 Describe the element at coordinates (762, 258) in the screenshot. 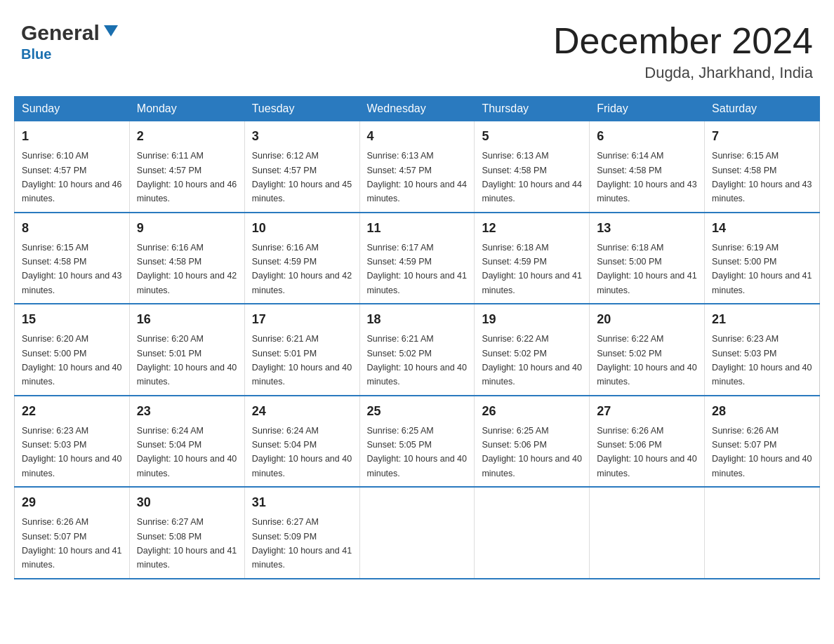

I see `table-row: 14 Sunrise: 6:19 AMSunset: 5:00 PMDaylig…` at that location.